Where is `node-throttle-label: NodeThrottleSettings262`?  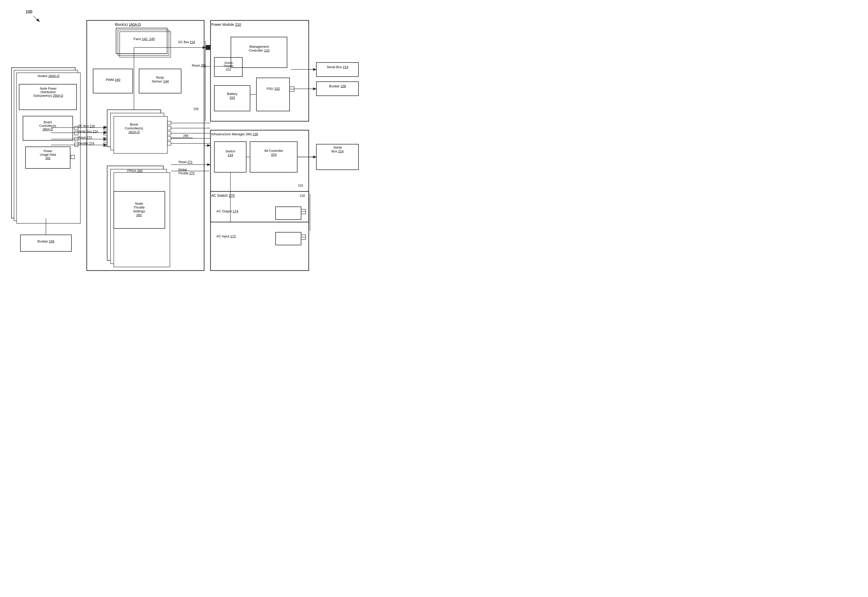
node-throttle-label: NodeThrottleSettings262 is located at coordinates (139, 209).